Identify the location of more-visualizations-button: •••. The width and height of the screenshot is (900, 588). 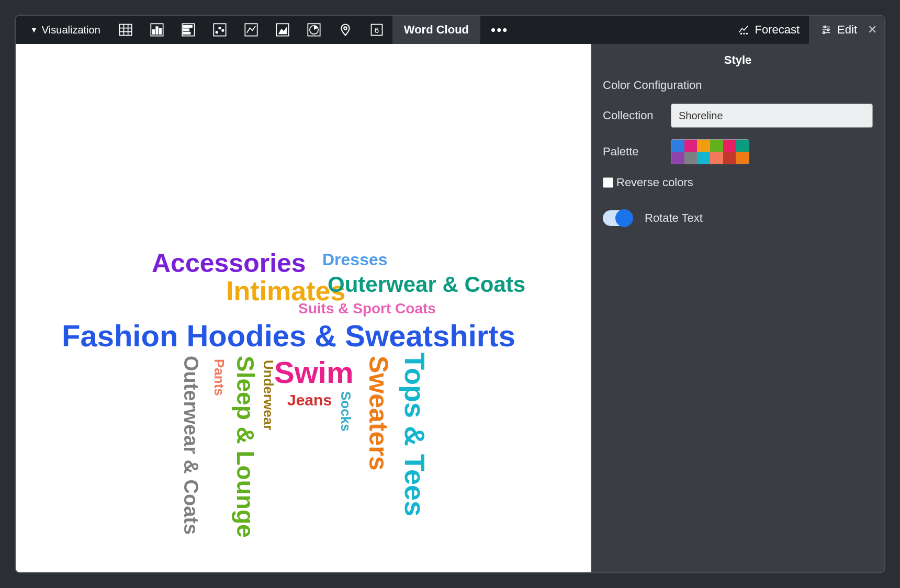
(499, 30).